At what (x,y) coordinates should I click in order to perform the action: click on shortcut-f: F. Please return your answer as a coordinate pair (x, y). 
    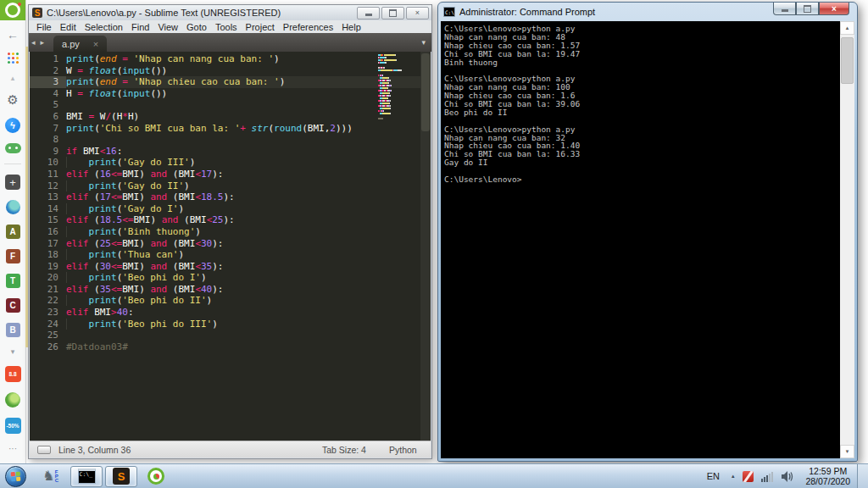
    Looking at the image, I should click on (14, 256).